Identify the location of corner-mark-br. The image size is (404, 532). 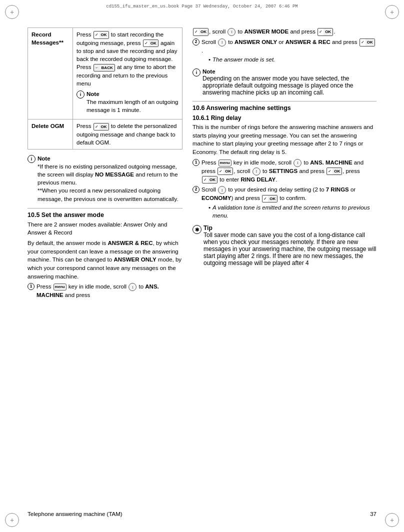
(392, 520).